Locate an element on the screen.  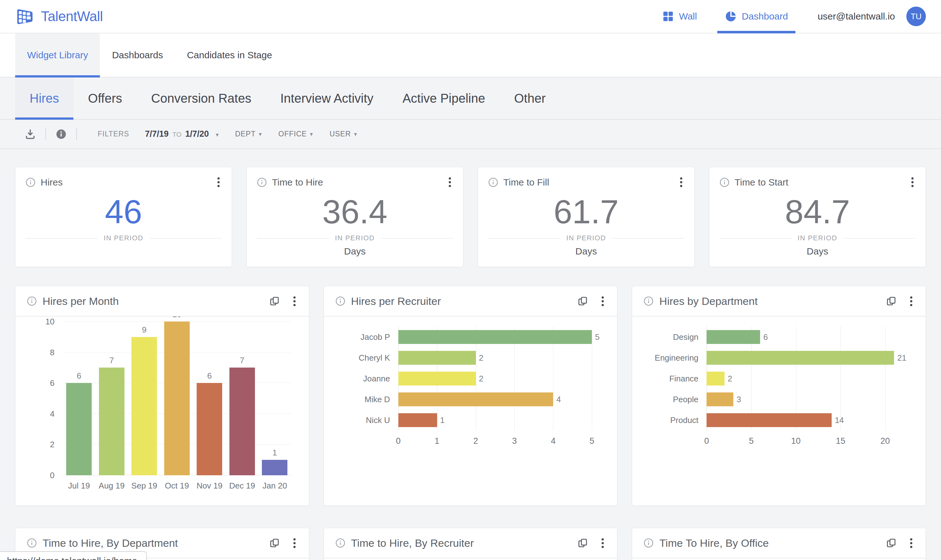
kpi-unit: Days is located at coordinates (818, 253).